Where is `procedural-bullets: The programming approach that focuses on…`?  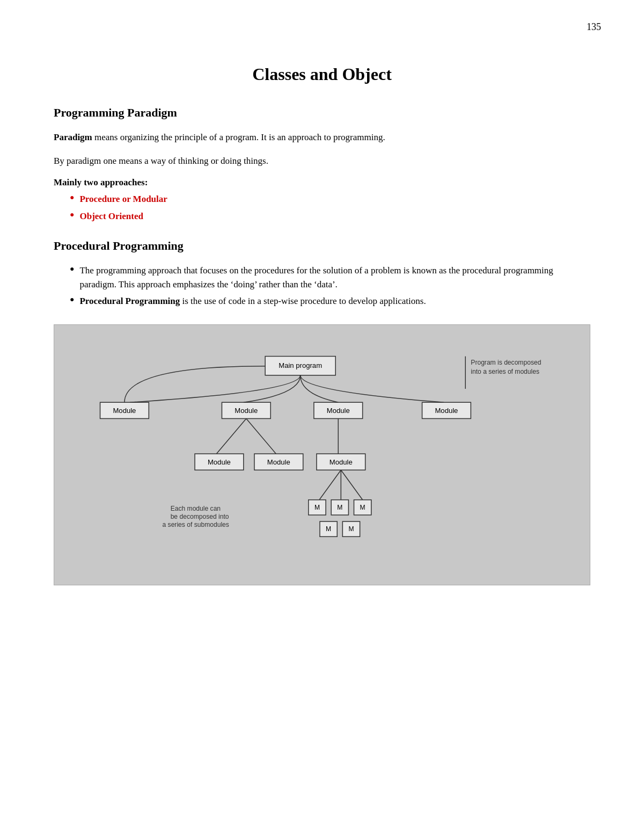
procedural-bullets: The programming approach that focuses on… is located at coordinates (330, 286).